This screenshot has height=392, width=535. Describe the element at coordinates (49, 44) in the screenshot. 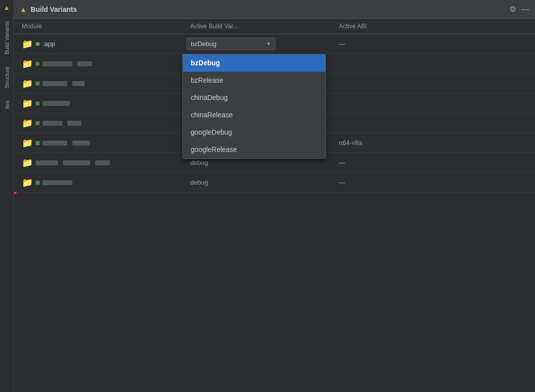

I see `module-name: :app` at that location.